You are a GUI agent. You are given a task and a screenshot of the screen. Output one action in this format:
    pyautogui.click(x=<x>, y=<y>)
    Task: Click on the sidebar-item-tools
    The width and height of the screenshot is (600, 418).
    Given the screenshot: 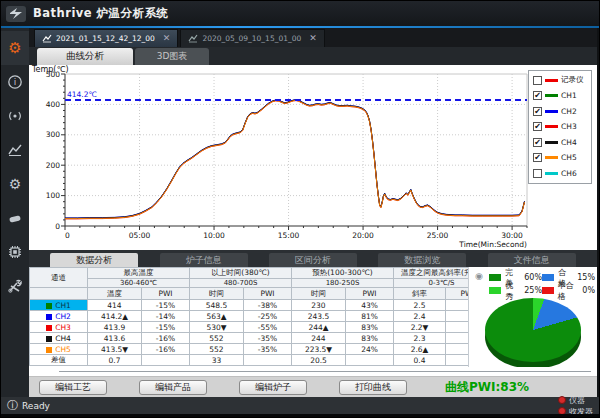 What is the action you would take?
    pyautogui.click(x=15, y=286)
    